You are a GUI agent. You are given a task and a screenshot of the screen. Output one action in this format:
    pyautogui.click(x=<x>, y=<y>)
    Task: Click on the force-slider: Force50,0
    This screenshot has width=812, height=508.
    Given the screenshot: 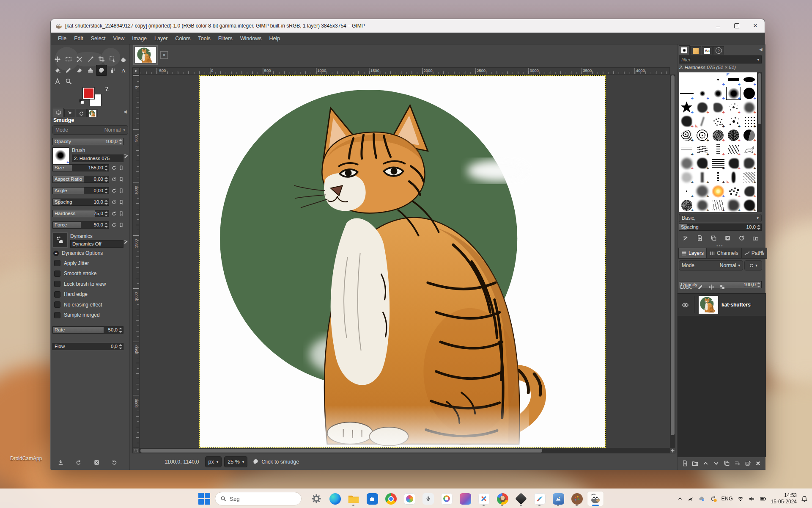 What is the action you would take?
    pyautogui.click(x=91, y=225)
    